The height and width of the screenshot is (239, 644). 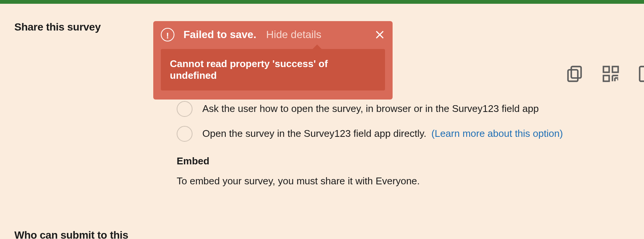 What do you see at coordinates (497, 133) in the screenshot?
I see `learn-more-link: (Learn more about this option)` at bounding box center [497, 133].